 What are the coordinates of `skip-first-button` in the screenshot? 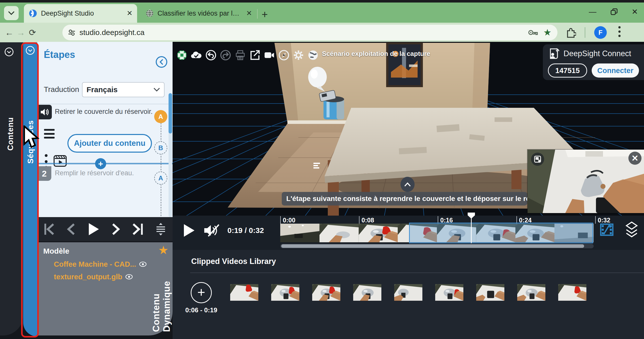 It's located at (49, 229).